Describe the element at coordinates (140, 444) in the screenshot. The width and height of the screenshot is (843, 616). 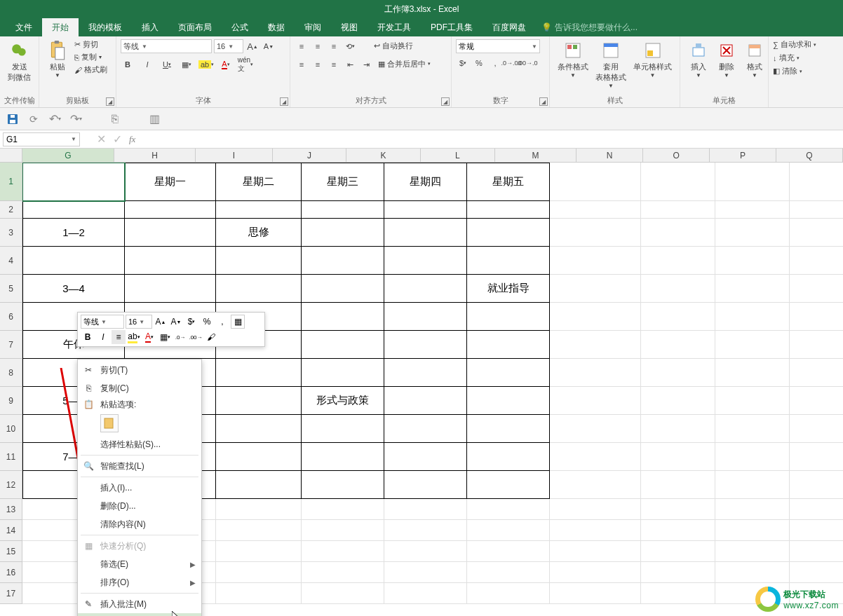
I see `ctx-paste-special: 选择性粘贴(S)...` at that location.